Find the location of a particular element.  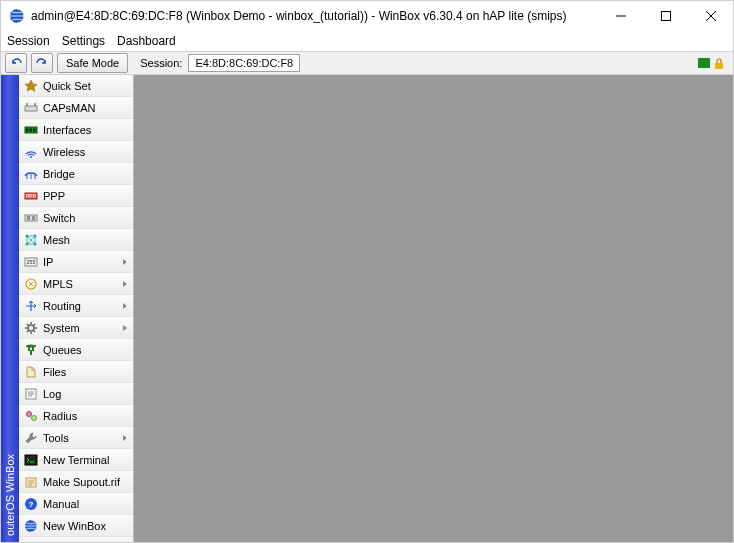

queues-icon is located at coordinates (31, 350).